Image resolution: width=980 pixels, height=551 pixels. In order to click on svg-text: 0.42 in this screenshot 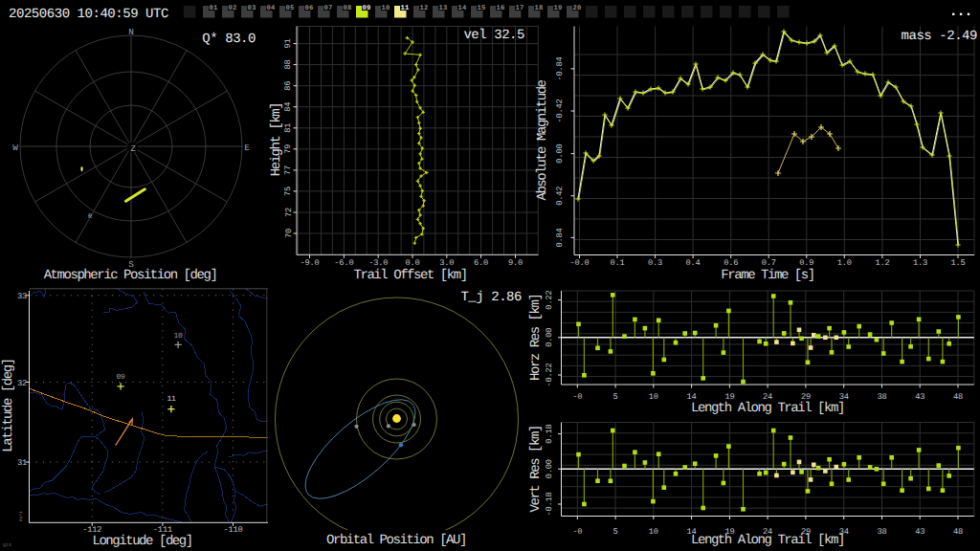, I will do `click(560, 196)`.